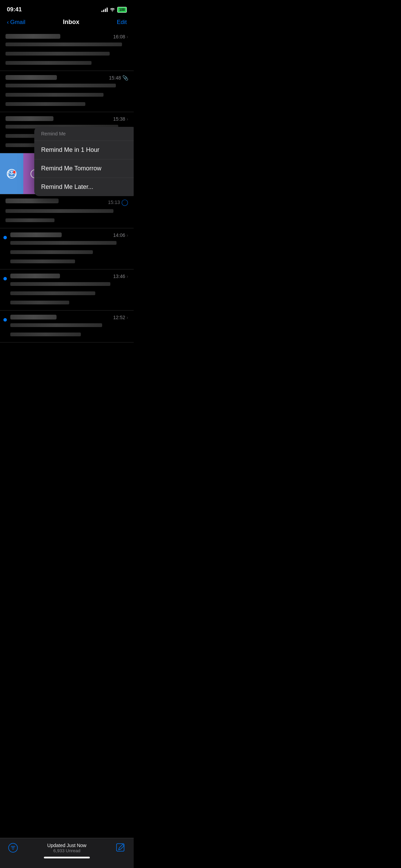 The width and height of the screenshot is (401, 868). Describe the element at coordinates (14, 10) in the screenshot. I see `status-time: 09:41` at that location.